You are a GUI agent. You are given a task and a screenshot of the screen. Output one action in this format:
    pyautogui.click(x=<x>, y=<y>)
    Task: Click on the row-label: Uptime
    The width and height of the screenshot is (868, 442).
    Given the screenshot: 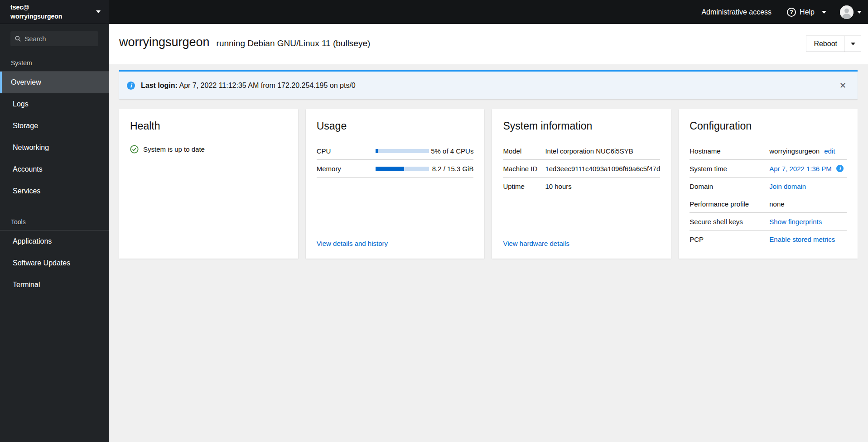 What is the action you would take?
    pyautogui.click(x=524, y=187)
    